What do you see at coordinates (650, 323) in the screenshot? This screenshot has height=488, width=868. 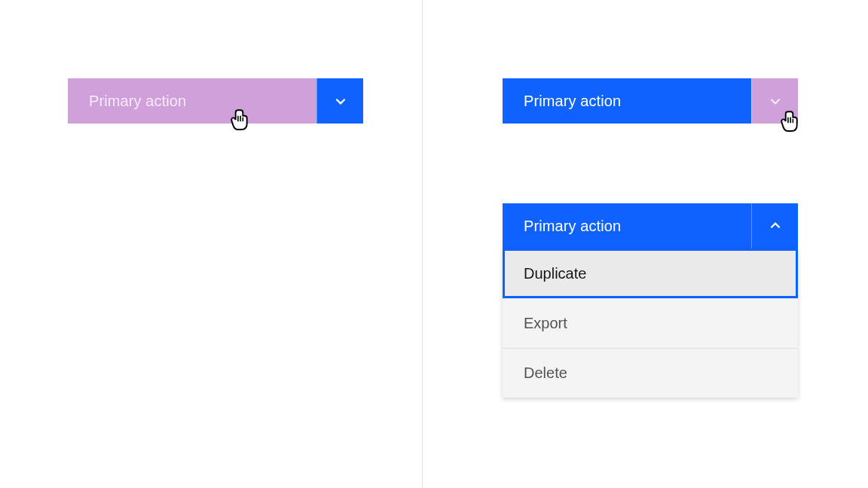 I see `dropdown-menu: Duplicate Export Delete` at bounding box center [650, 323].